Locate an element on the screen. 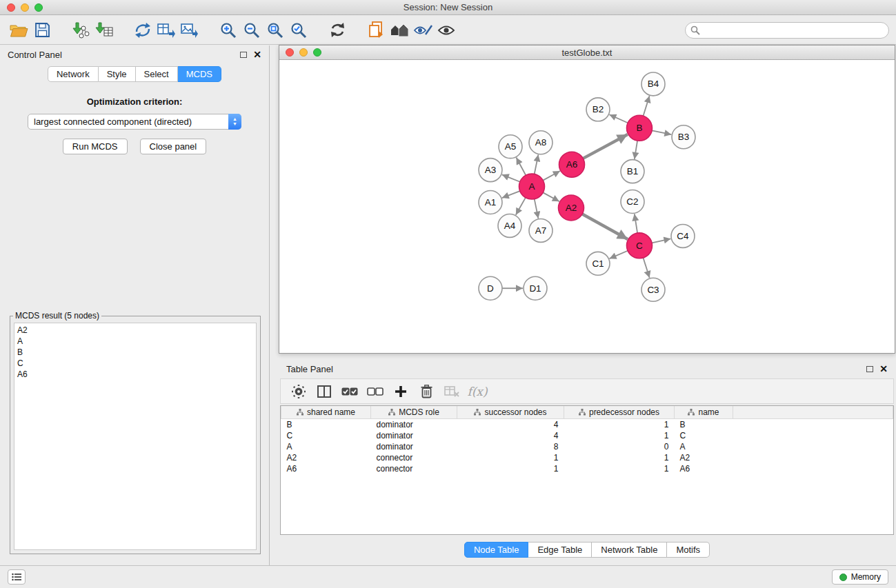  table-row: A6connector11A6 is located at coordinates (588, 469).